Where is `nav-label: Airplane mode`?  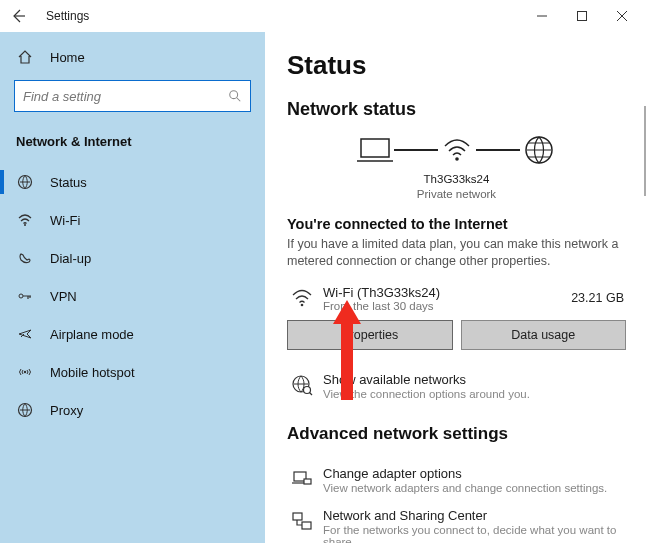 nav-label: Airplane mode is located at coordinates (92, 334).